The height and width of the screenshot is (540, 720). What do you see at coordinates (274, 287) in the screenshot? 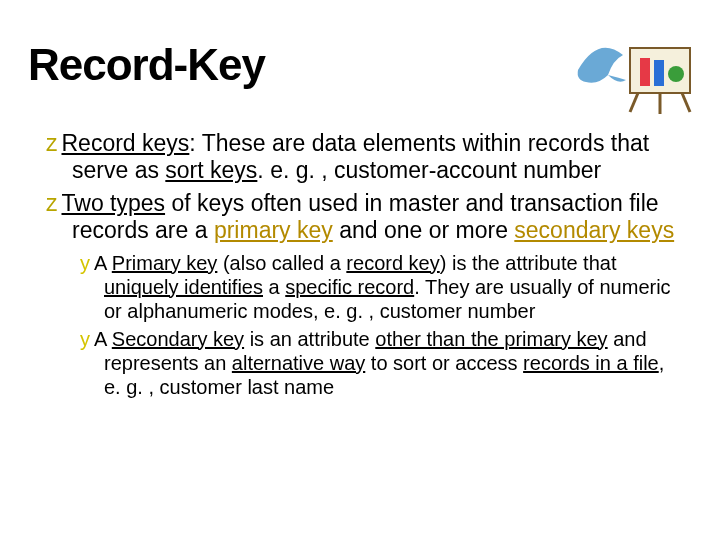
I see `text: a` at bounding box center [274, 287].